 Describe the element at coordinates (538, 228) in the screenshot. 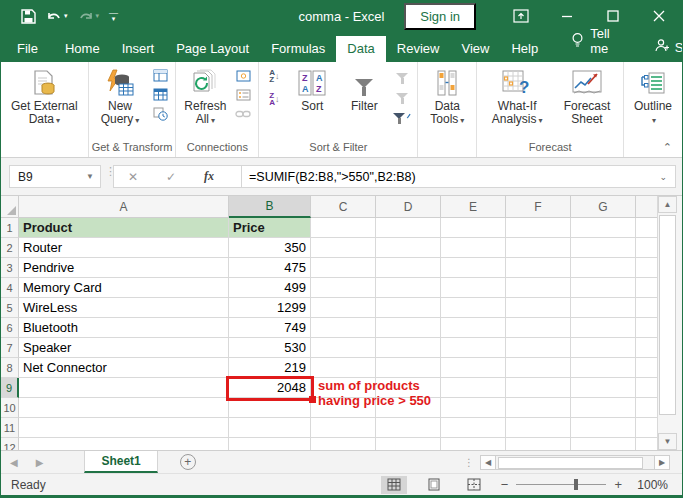

I see `cell-F1` at that location.